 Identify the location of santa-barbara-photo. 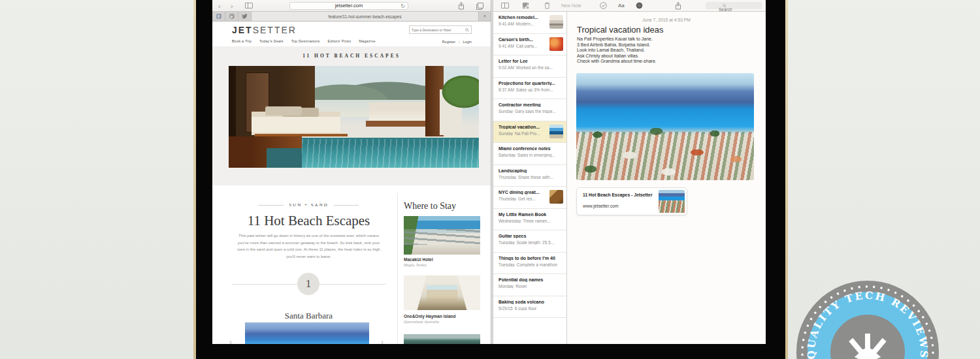
(307, 333).